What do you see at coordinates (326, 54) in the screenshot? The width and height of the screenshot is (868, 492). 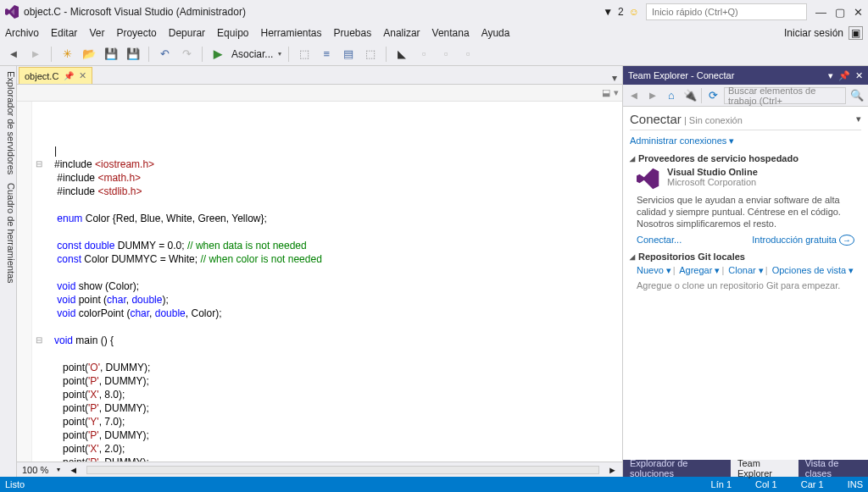 I see `tb-icon-2: ≡` at bounding box center [326, 54].